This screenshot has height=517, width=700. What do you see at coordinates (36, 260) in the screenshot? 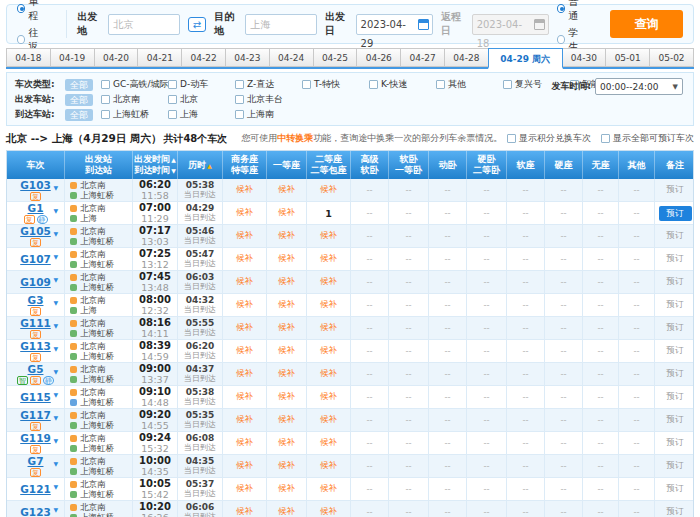
I see `train-number-link: G107` at bounding box center [36, 260].